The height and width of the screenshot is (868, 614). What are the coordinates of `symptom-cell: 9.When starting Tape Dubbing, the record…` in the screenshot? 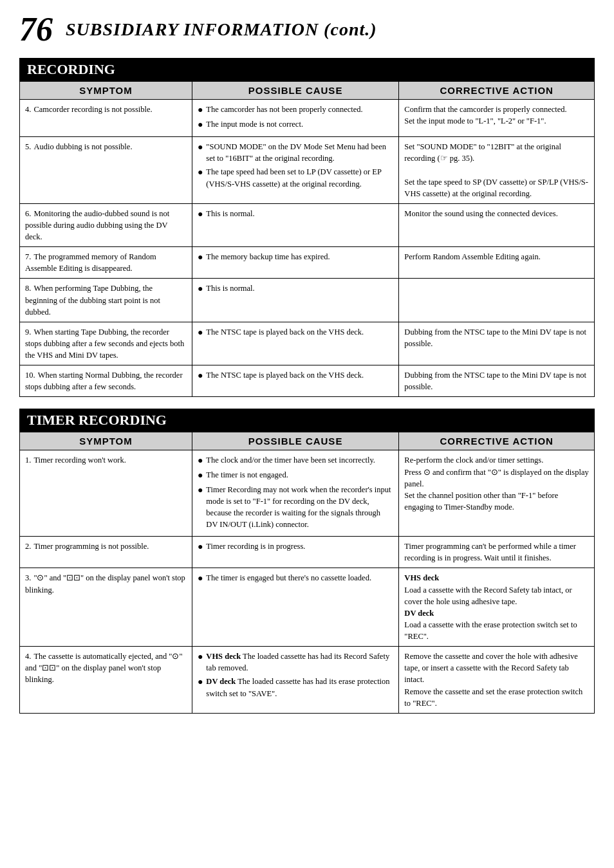 It's located at (106, 344).